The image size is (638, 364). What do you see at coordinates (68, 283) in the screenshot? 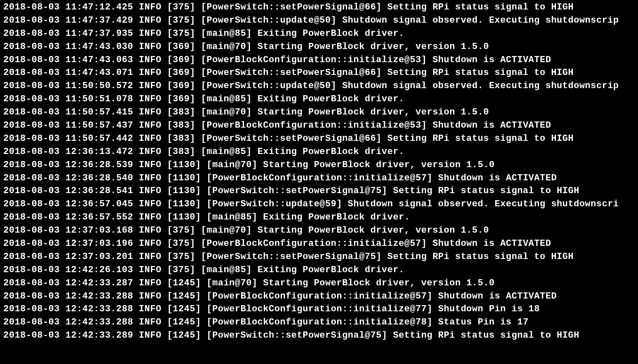
I see `log-timestamp: 2018-08-03 12:42:33.287` at bounding box center [68, 283].